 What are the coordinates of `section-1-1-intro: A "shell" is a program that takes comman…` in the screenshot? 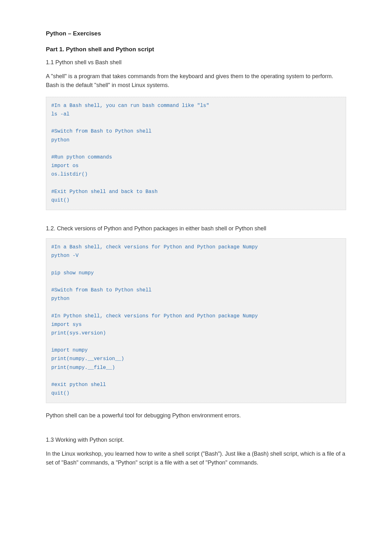 It's located at (196, 81).